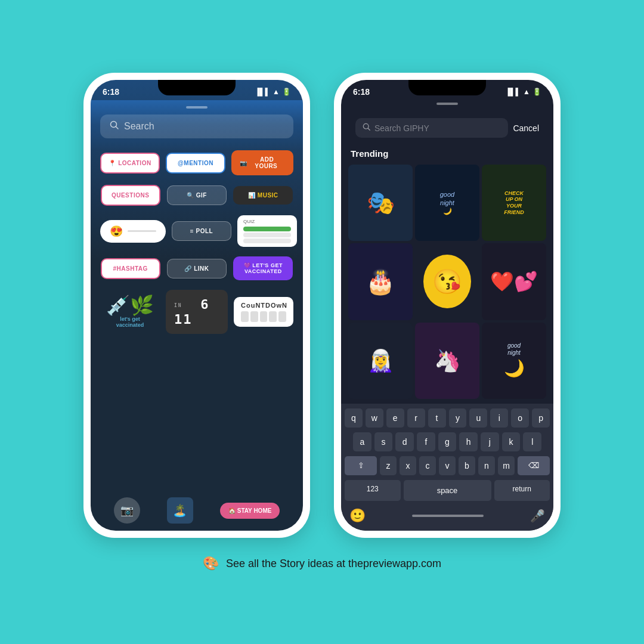 The image size is (644, 644). What do you see at coordinates (250, 510) in the screenshot?
I see `stay-home-sticker: 🏠 STAY HOME` at bounding box center [250, 510].